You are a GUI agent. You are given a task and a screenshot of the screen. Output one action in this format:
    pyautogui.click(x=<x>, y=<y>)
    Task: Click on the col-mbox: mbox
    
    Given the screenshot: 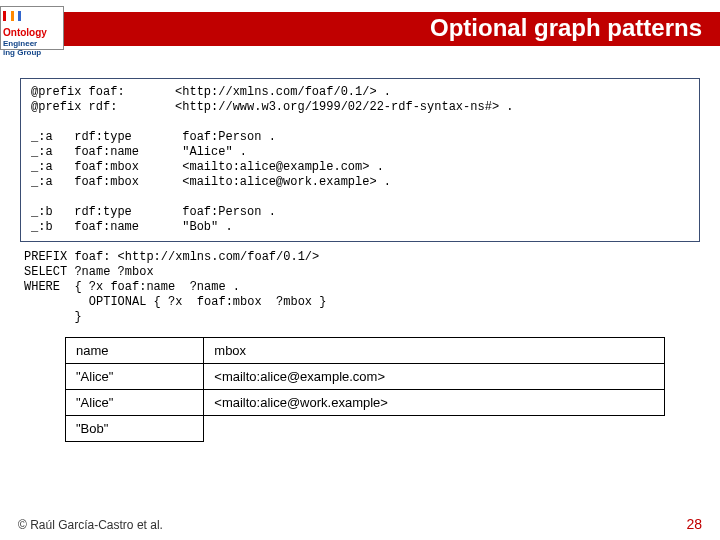 What is the action you would take?
    pyautogui.click(x=434, y=351)
    